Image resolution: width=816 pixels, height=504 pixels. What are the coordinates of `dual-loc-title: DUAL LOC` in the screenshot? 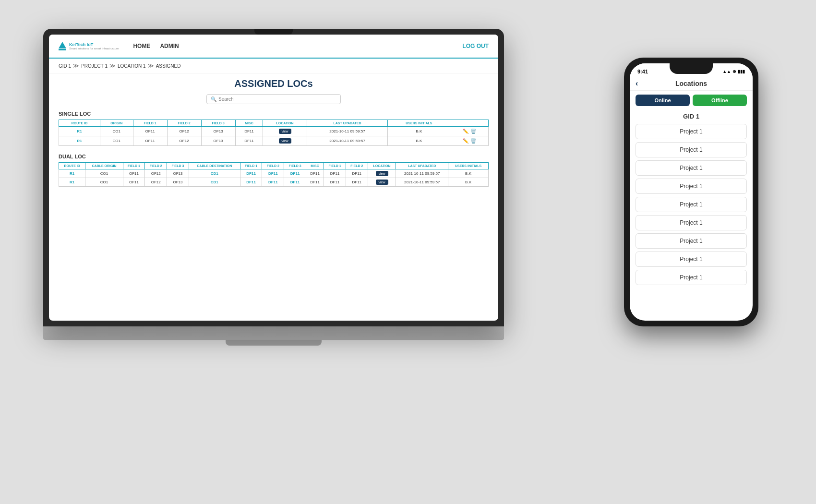 It's located at (274, 156).